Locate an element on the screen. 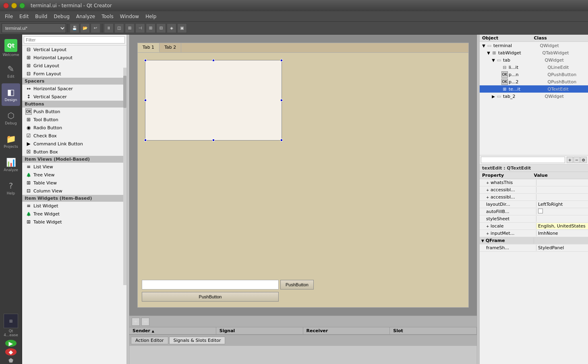 The width and height of the screenshot is (588, 364). menu-window: Window is located at coordinates (130, 17).